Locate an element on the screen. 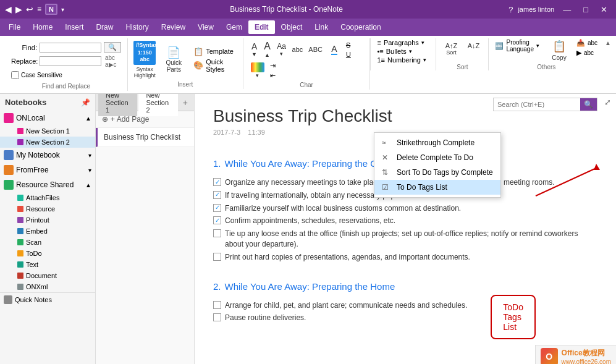 Image resolution: width=616 pixels, height=364 pixels. format-button: A is located at coordinates (334, 49).